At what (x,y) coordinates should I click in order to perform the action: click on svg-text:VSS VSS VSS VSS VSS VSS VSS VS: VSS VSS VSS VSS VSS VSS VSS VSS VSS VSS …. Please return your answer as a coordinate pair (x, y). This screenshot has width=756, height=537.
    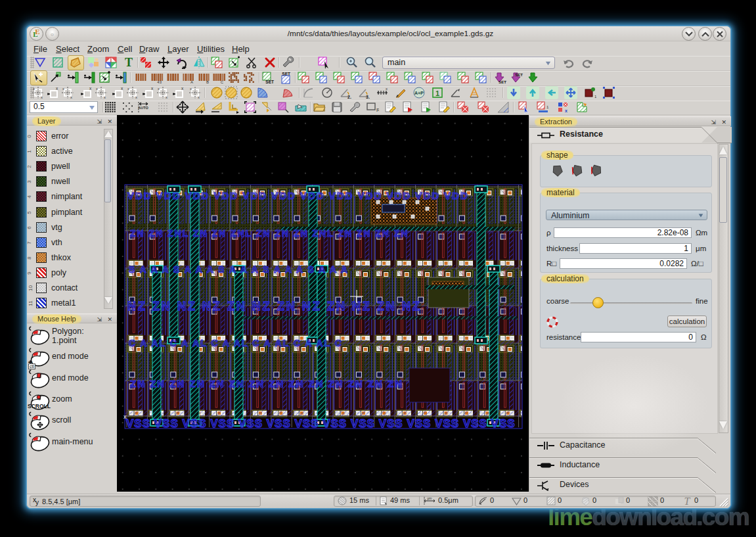
    Looking at the image, I should click on (321, 423).